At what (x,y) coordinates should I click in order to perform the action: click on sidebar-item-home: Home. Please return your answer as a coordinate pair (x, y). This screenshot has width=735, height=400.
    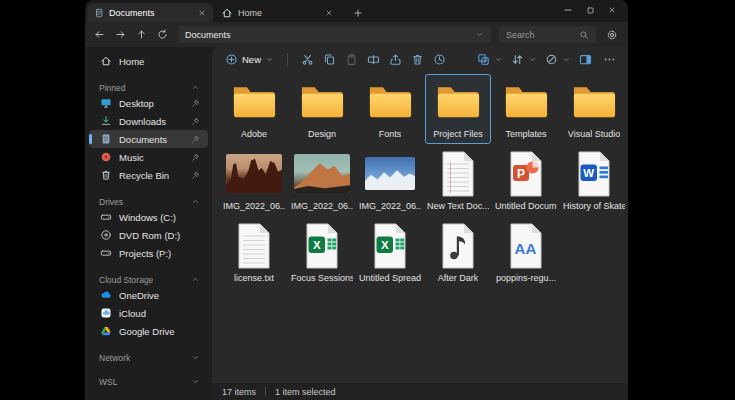
    Looking at the image, I should click on (148, 61).